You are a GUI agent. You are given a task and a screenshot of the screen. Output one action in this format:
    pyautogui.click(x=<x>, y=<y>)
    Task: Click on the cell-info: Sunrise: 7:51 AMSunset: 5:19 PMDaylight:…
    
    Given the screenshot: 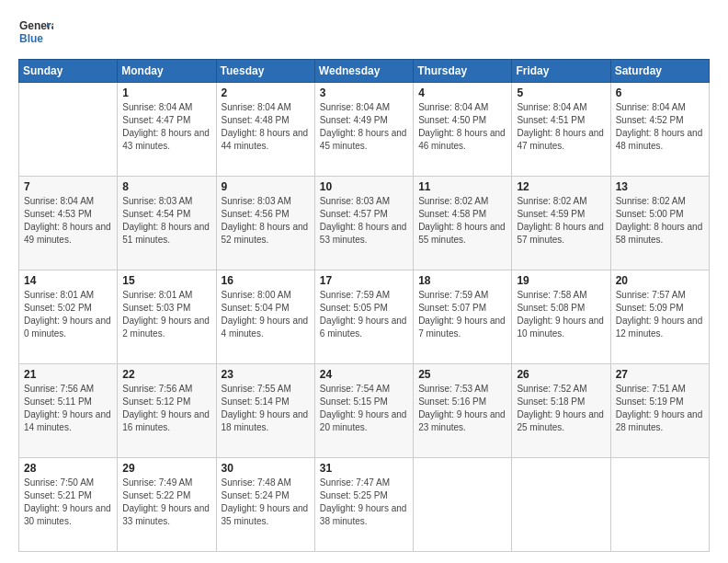 What is the action you would take?
    pyautogui.click(x=660, y=408)
    